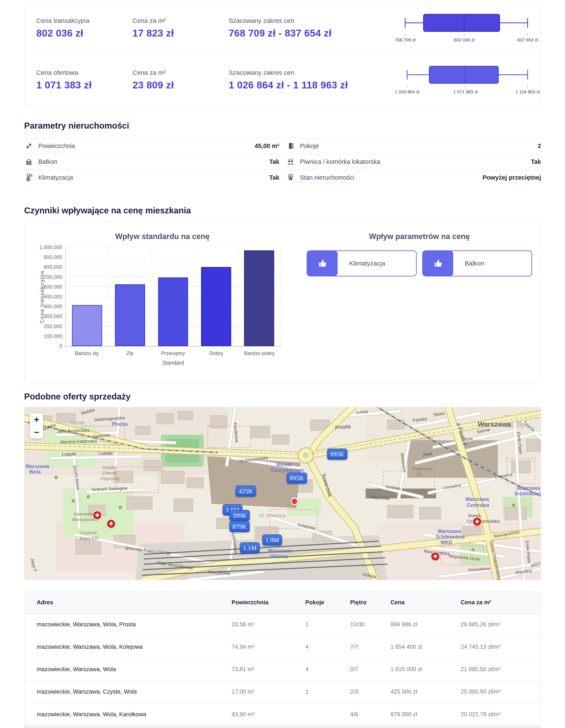 This screenshot has width=565, height=728. Describe the element at coordinates (128, 692) in the screenshot. I see `table-cell: mazowieckie, Warszawa, Czyste, Wola` at that location.